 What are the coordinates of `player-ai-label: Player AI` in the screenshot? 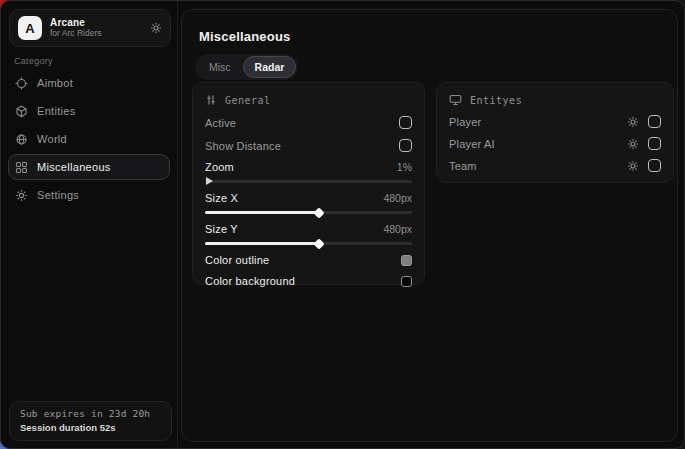 It's located at (472, 144).